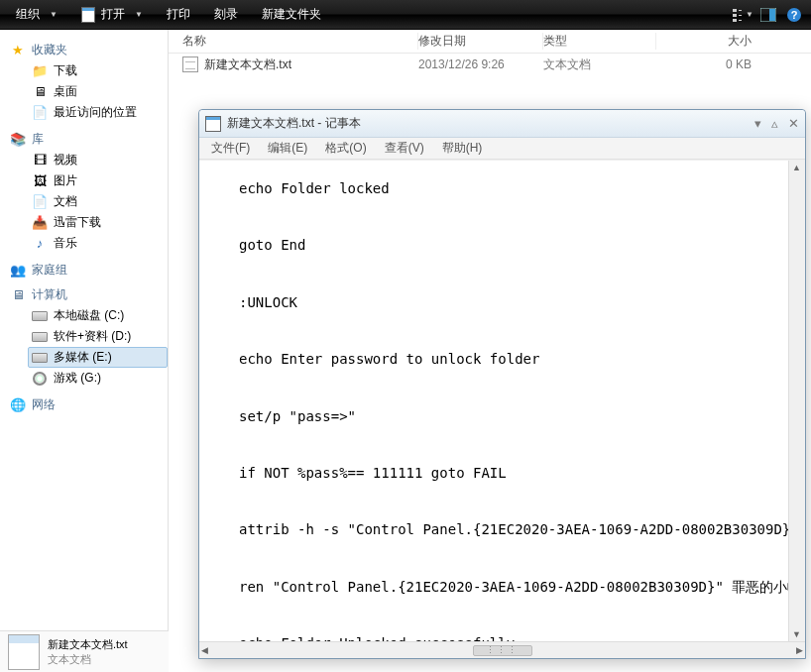 This screenshot has width=811, height=672. I want to click on scrollbar-thumb: ⋮⋮⋮, so click(503, 650).